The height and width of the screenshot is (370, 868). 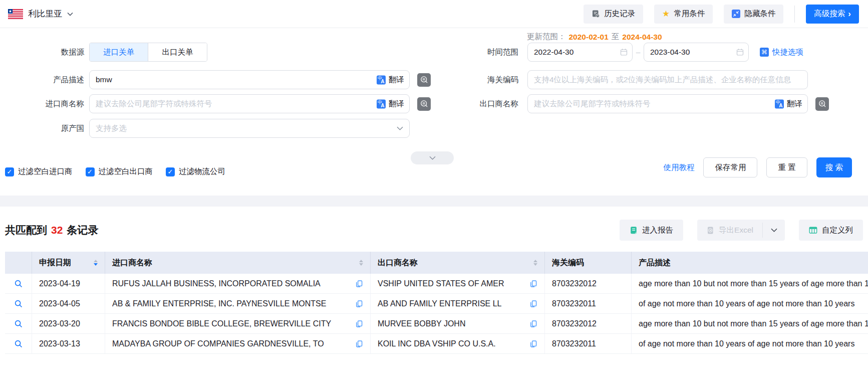 I want to click on origin-select: 支持多选, so click(x=249, y=128).